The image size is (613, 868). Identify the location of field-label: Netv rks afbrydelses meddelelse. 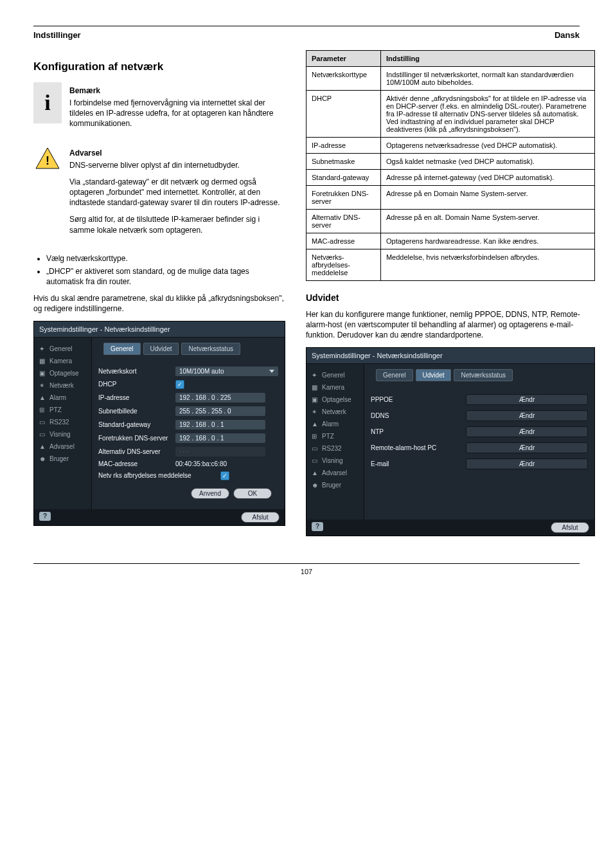
(159, 476).